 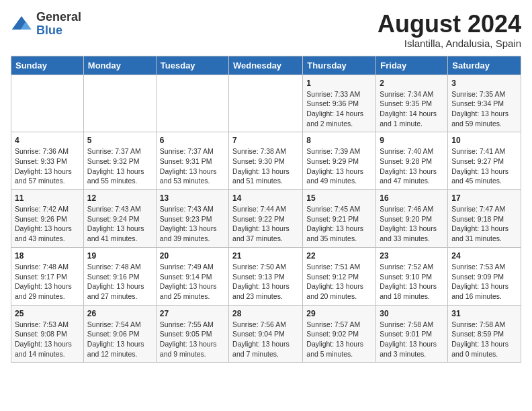 I want to click on day-number: 19, so click(x=120, y=256).